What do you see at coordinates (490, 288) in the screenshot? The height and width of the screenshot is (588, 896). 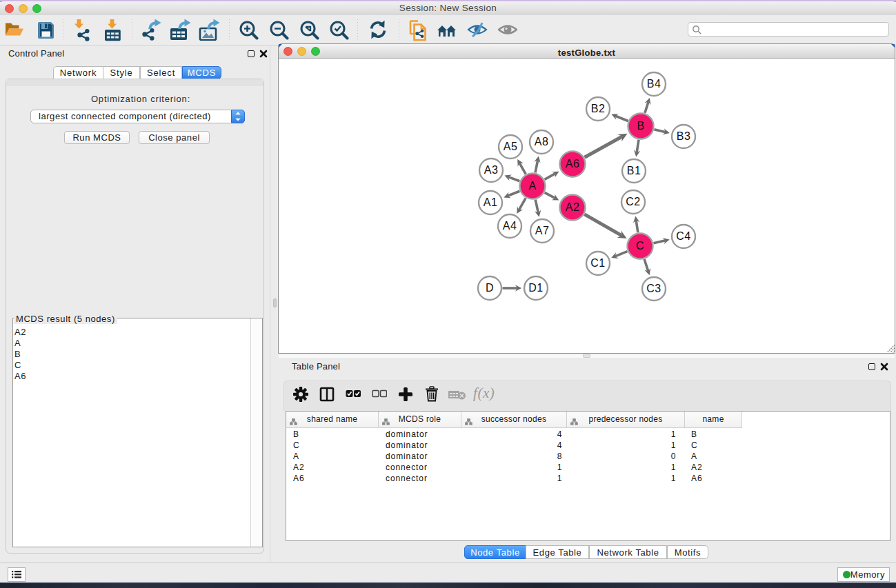 I see `svg-text: D` at bounding box center [490, 288].